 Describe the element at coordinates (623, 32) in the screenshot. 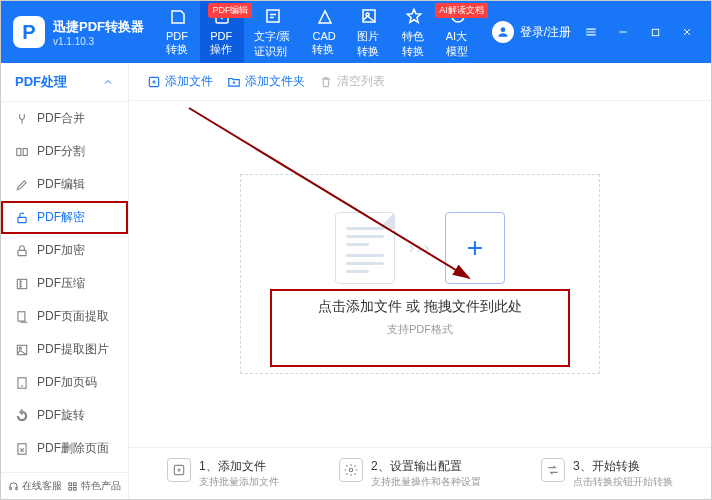

I see `minimize-button` at that location.